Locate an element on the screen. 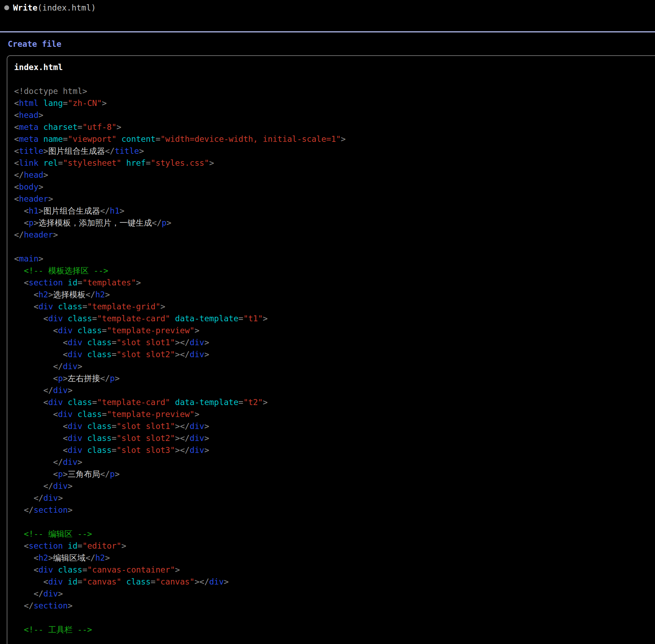  tool-args: (index.html) is located at coordinates (67, 8).